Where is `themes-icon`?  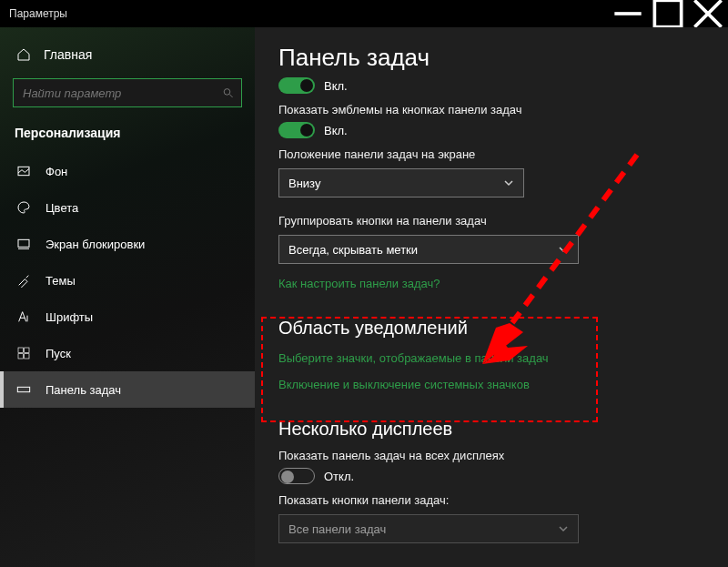 themes-icon is located at coordinates (24, 280).